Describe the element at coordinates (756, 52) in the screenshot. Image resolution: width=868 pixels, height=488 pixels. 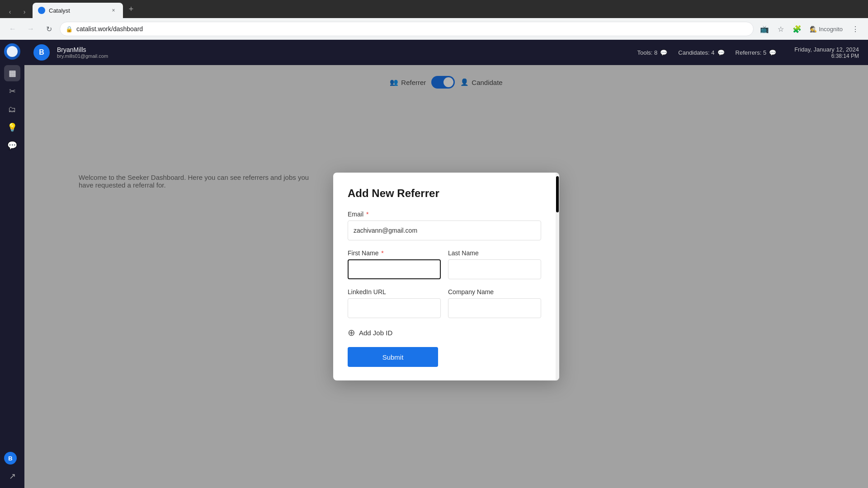
I see `referrers-stat: Referrers: 5 💬` at that location.